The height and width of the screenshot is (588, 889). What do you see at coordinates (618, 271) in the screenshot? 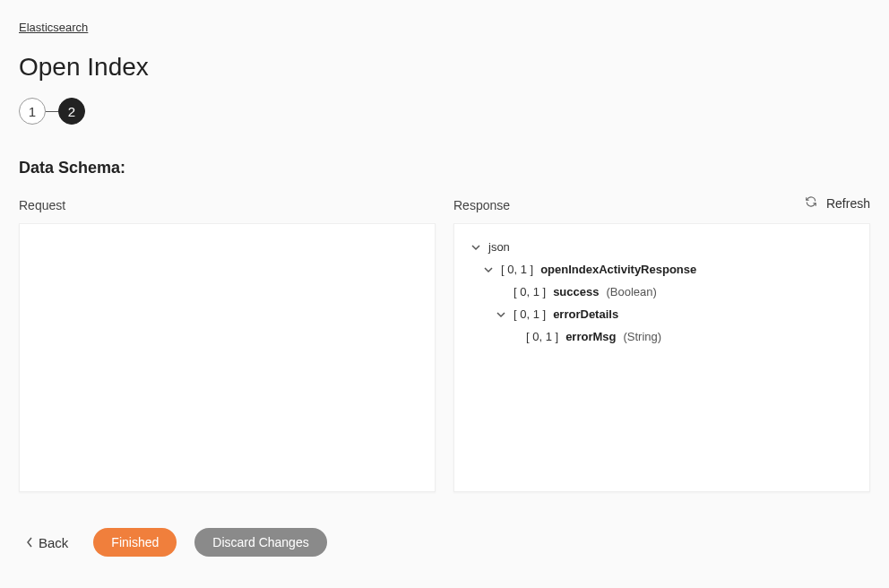
I see `tree-name: openIndexActivityResponse` at bounding box center [618, 271].